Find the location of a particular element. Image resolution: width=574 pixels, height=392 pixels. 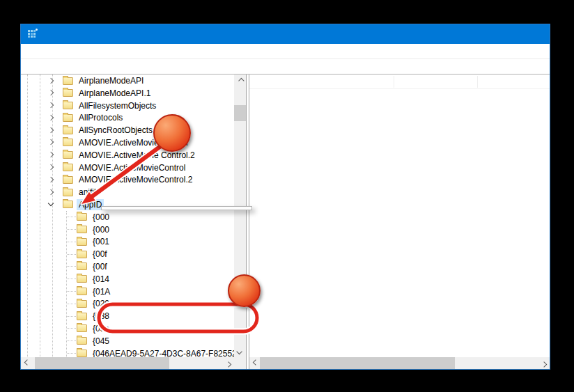

tree-row: AMOVIE.ActiveMovie Control.2 is located at coordinates (127, 155).